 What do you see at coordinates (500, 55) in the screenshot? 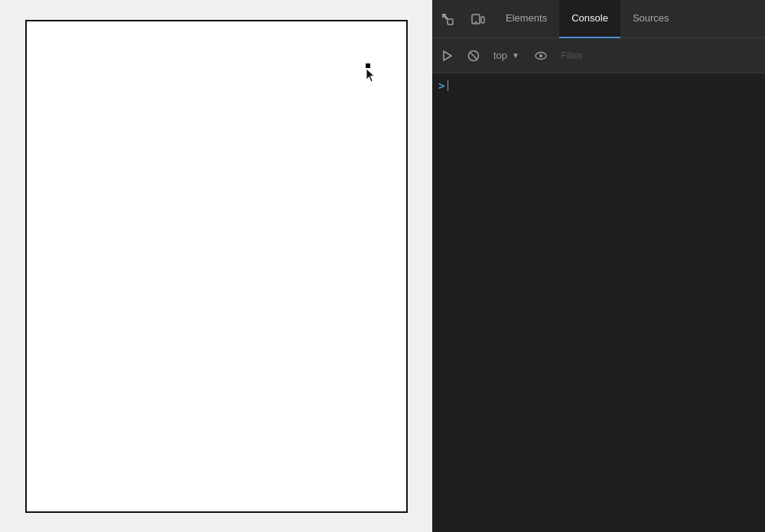
I see `context-selector-value: top` at bounding box center [500, 55].